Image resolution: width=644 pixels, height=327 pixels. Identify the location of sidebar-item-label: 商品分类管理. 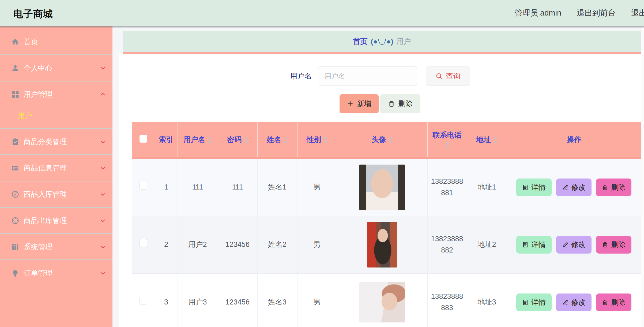
(45, 142).